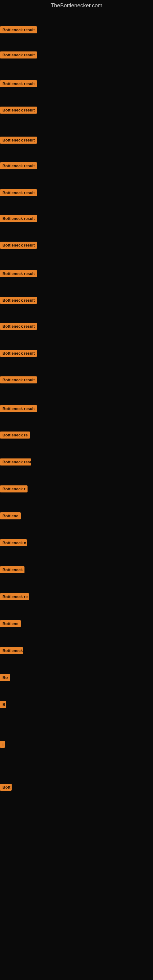 Image resolution: width=153 pixels, height=980 pixels. I want to click on site-title: TheBottlenecker.com, so click(76, 6).